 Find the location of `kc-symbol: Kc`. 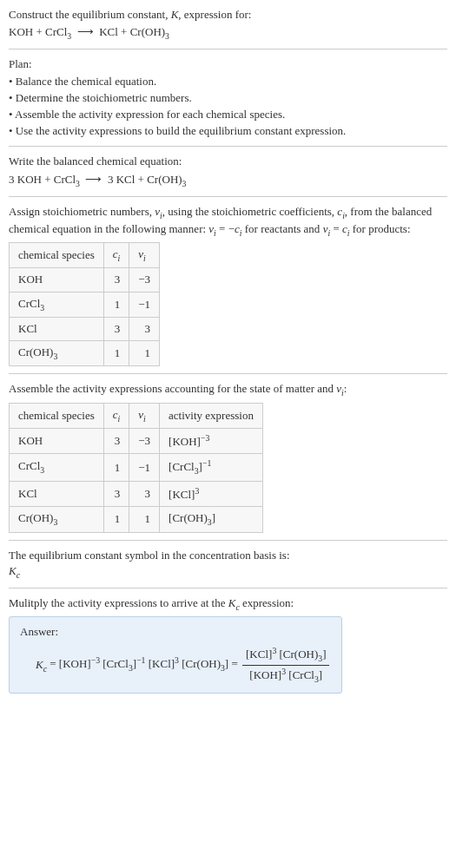

kc-symbol: Kc is located at coordinates (228, 572).